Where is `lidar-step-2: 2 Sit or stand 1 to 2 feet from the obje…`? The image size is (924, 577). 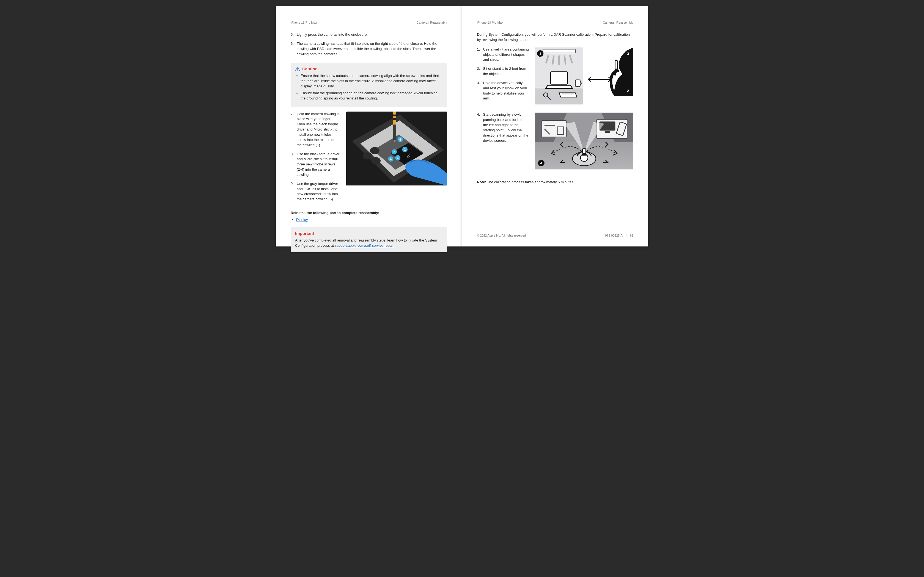
lidar-step-2: 2 Sit or stand 1 to 2 feet from the obje… is located at coordinates (503, 72).